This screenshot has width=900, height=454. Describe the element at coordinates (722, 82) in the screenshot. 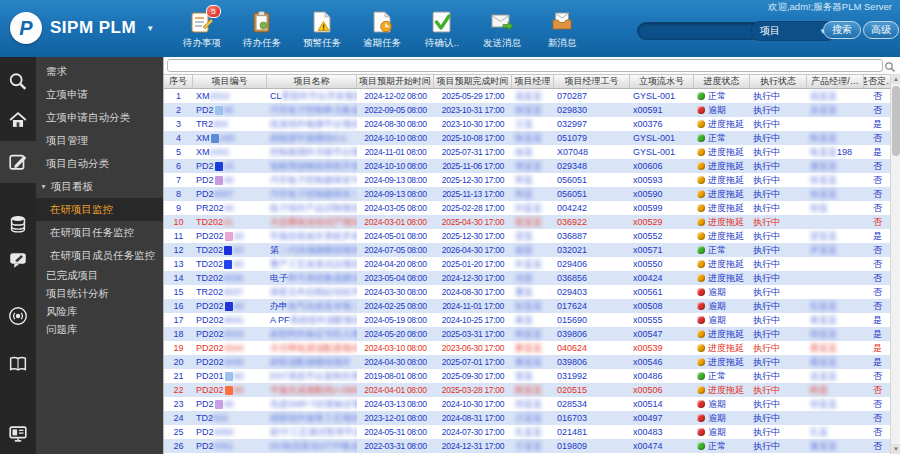

I see `column-header-8: 进度状态` at that location.